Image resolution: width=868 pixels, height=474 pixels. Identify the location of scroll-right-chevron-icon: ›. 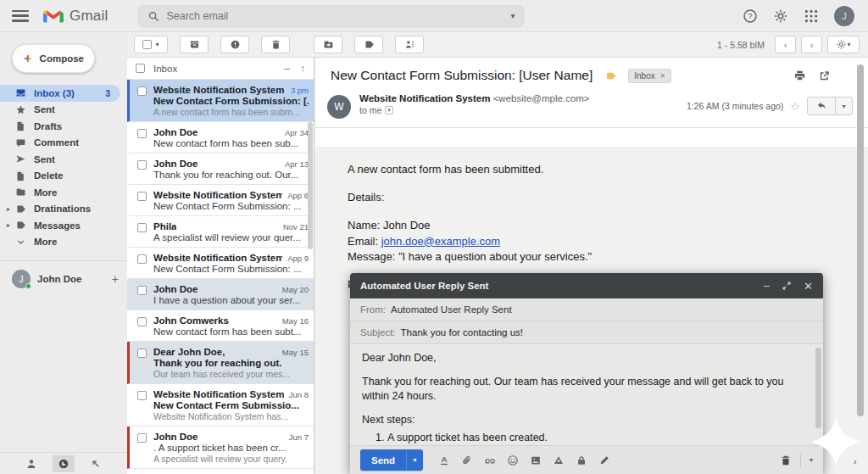
(855, 461).